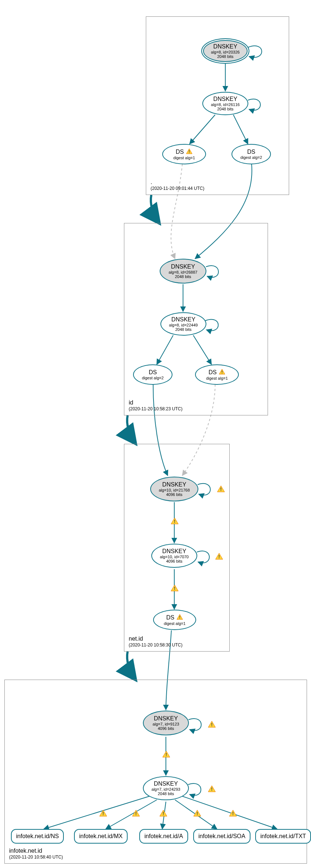 Image resolution: width=311 pixels, height=868 pixels. What do you see at coordinates (174, 490) in the screenshot?
I see `node-alg: alg=10, id=21768` at bounding box center [174, 490].